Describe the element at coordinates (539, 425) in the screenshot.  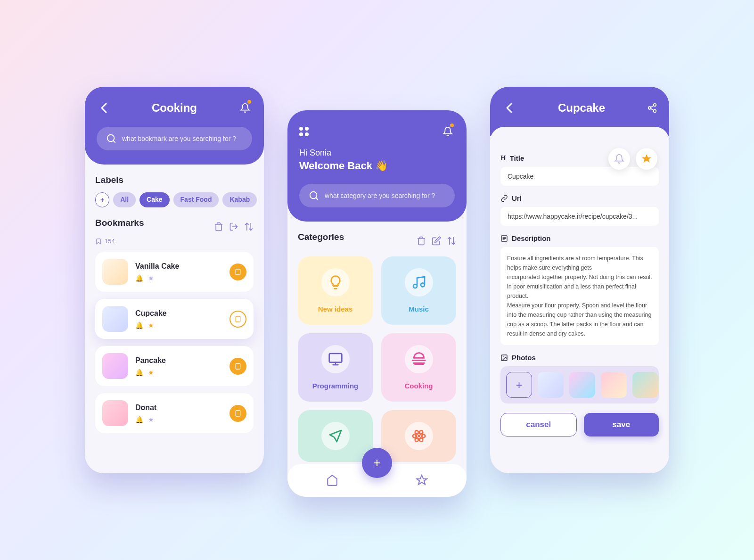
I see `cancel-button: cansel` at that location.